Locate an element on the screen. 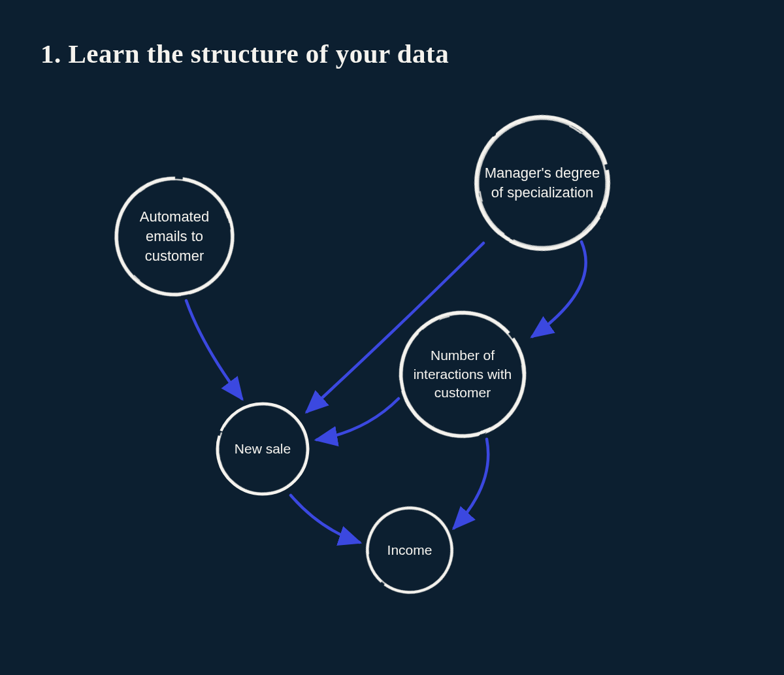 This screenshot has height=675, width=784. node-number-interactions: Number of interactions with customer is located at coordinates (463, 374).